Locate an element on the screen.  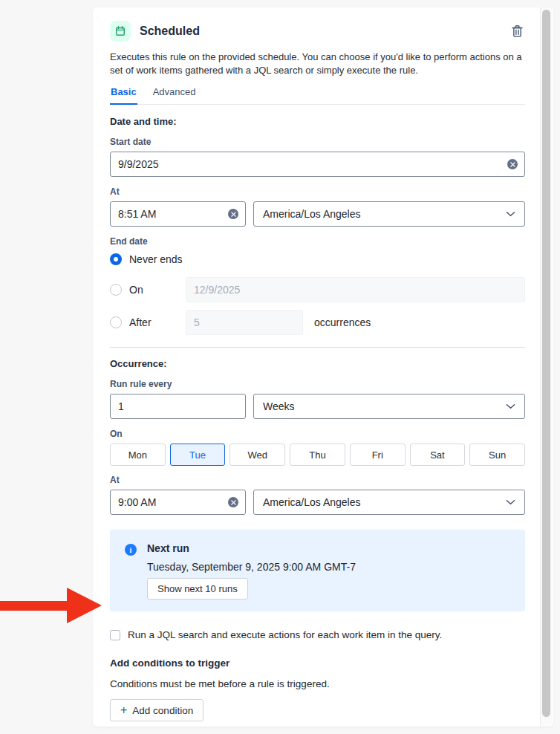
run-rule-every-label: Run rule every is located at coordinates (318, 384).